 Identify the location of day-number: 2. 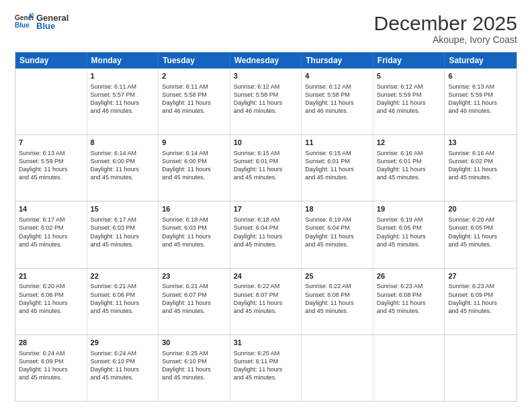
(194, 77).